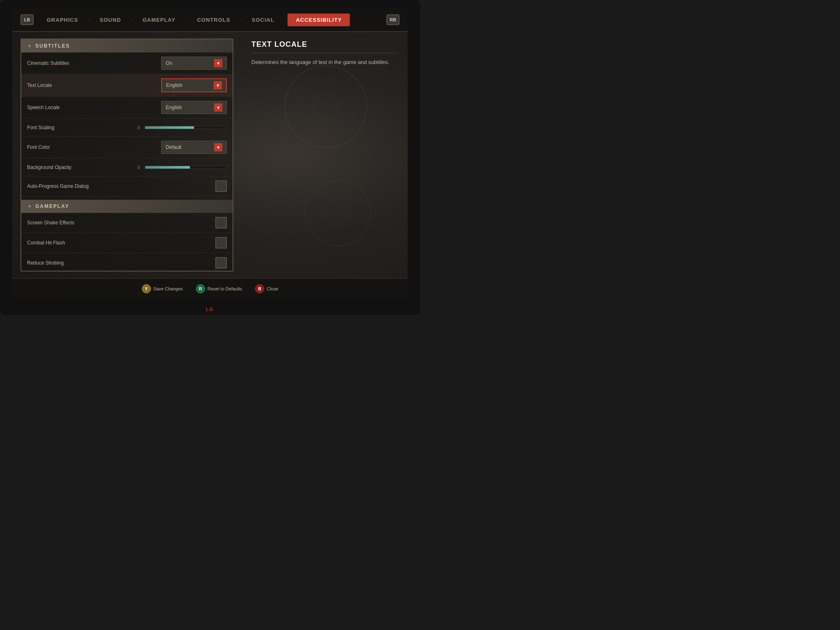  Describe the element at coordinates (127, 46) in the screenshot. I see `subtitles-section-header: ✦ SUBTITLES` at that location.